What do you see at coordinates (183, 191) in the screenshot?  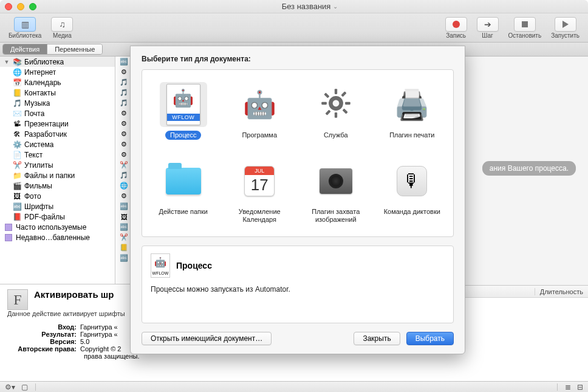 I see `type-folder-action: Действие папки` at bounding box center [183, 191].